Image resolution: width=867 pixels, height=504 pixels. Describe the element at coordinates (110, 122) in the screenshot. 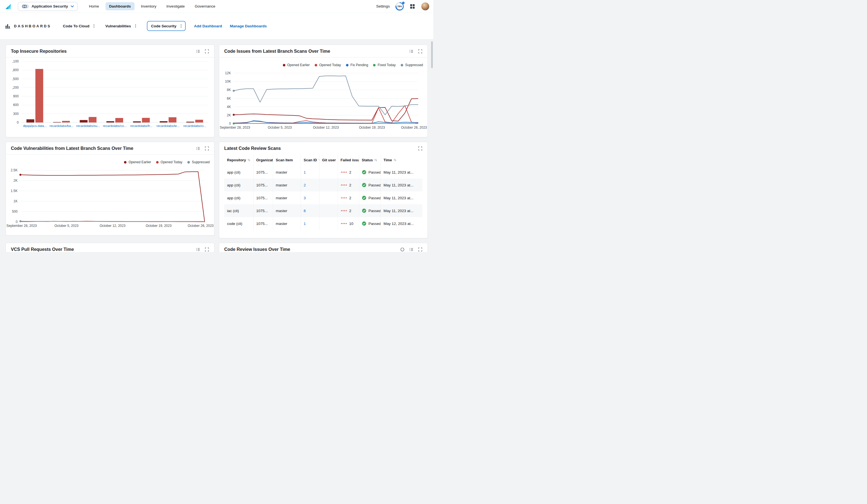

I see `bar-recardolabs-co-a` at that location.